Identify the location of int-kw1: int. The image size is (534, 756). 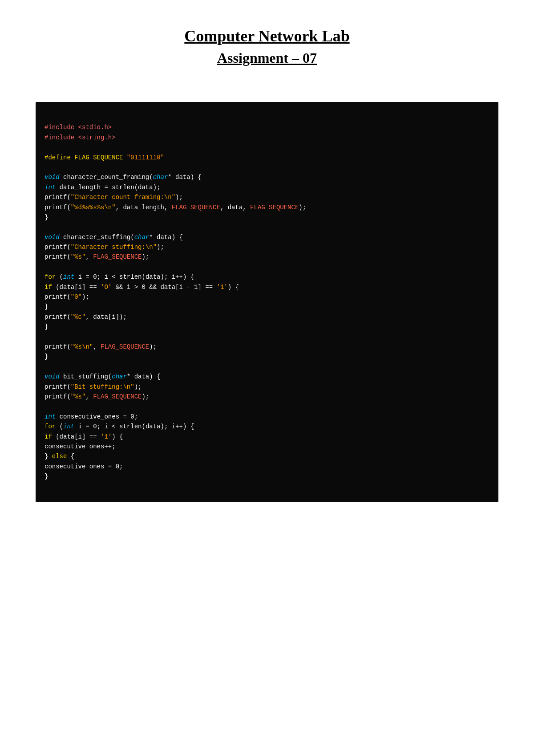
(50, 187).